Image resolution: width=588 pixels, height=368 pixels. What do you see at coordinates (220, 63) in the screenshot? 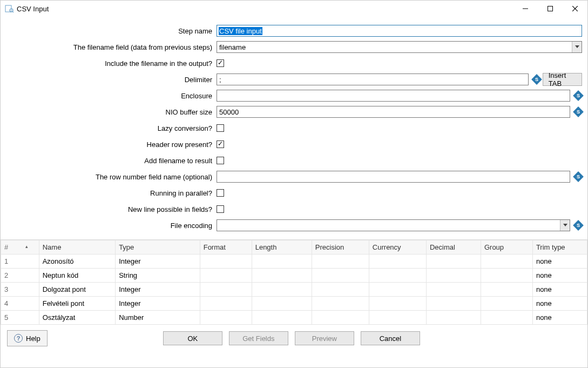
I see `include-filename-checkbox` at bounding box center [220, 63].